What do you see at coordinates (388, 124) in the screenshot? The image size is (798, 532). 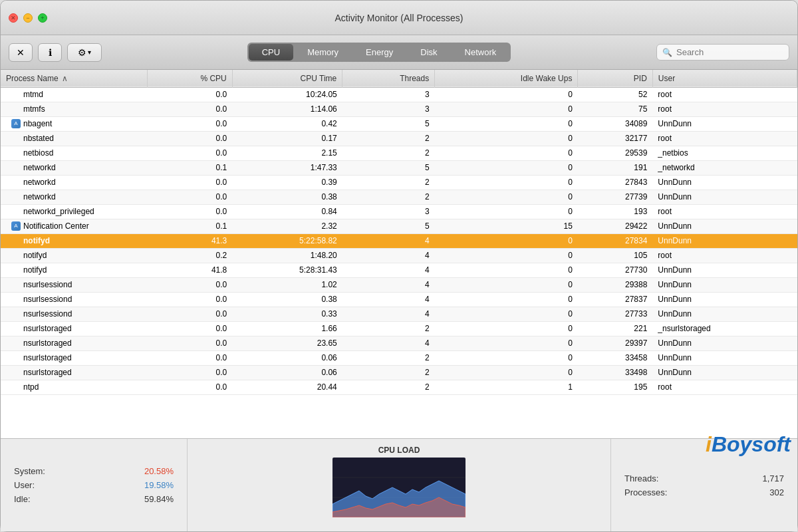 I see `cell-threads: 5` at bounding box center [388, 124].